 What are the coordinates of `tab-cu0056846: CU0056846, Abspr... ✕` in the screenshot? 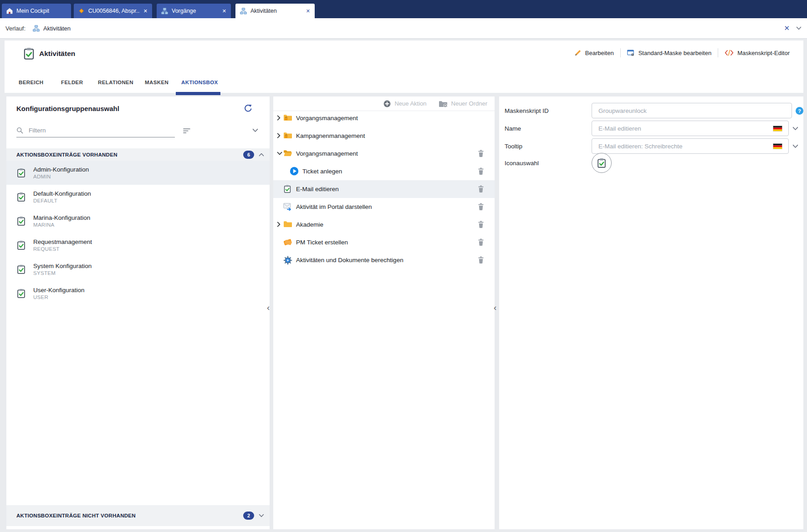 It's located at (113, 11).